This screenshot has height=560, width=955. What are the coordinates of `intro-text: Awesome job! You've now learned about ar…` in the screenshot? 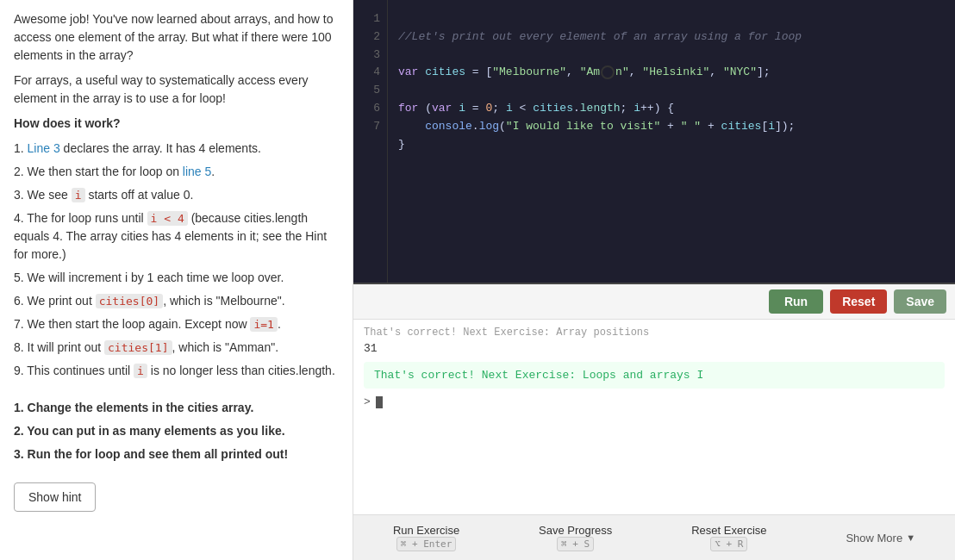 It's located at (176, 38).